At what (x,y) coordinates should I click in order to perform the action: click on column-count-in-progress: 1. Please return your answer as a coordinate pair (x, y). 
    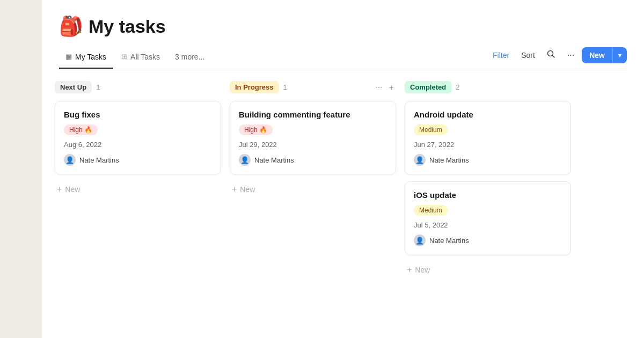
    Looking at the image, I should click on (286, 87).